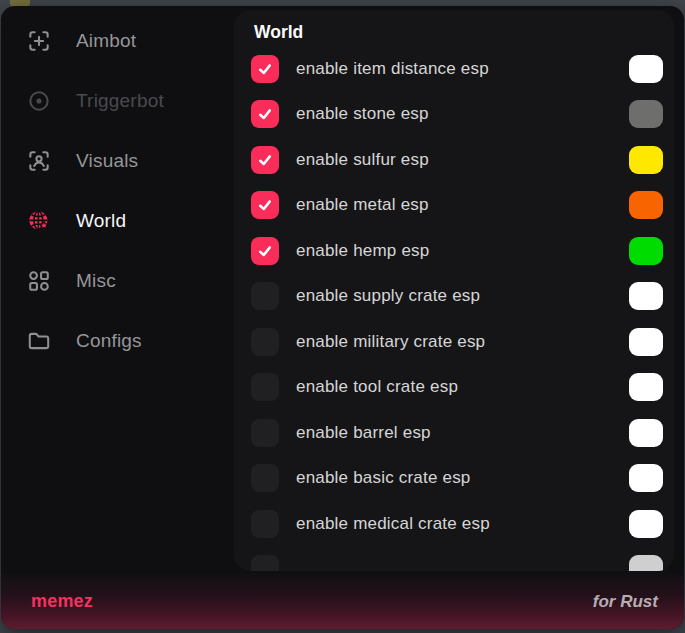 The image size is (685, 633). Describe the element at coordinates (454, 69) in the screenshot. I see `setting-row: enable item distance esp` at that location.